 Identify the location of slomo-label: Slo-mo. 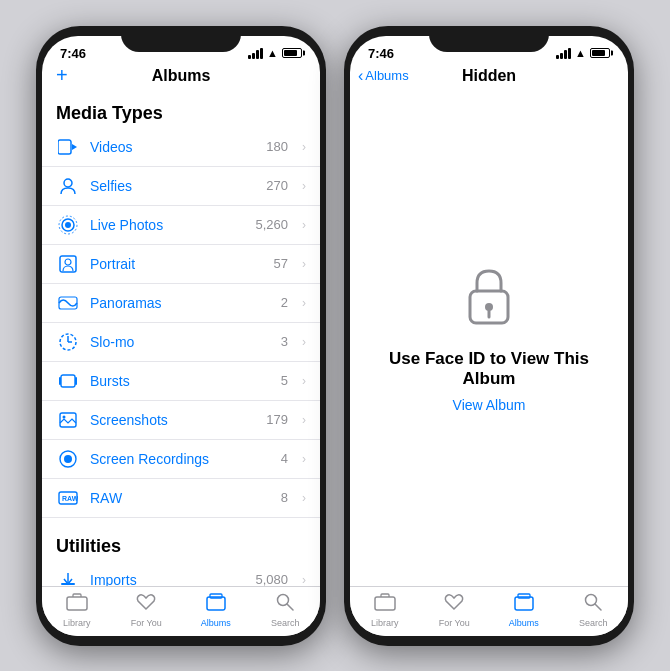
(180, 342).